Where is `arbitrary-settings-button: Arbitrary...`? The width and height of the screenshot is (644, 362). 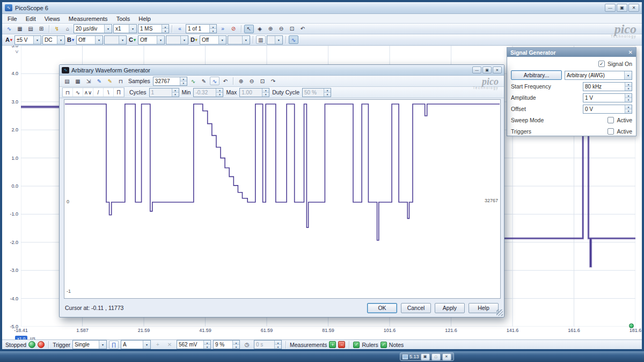 arbitrary-settings-button: Arbitrary... is located at coordinates (537, 75).